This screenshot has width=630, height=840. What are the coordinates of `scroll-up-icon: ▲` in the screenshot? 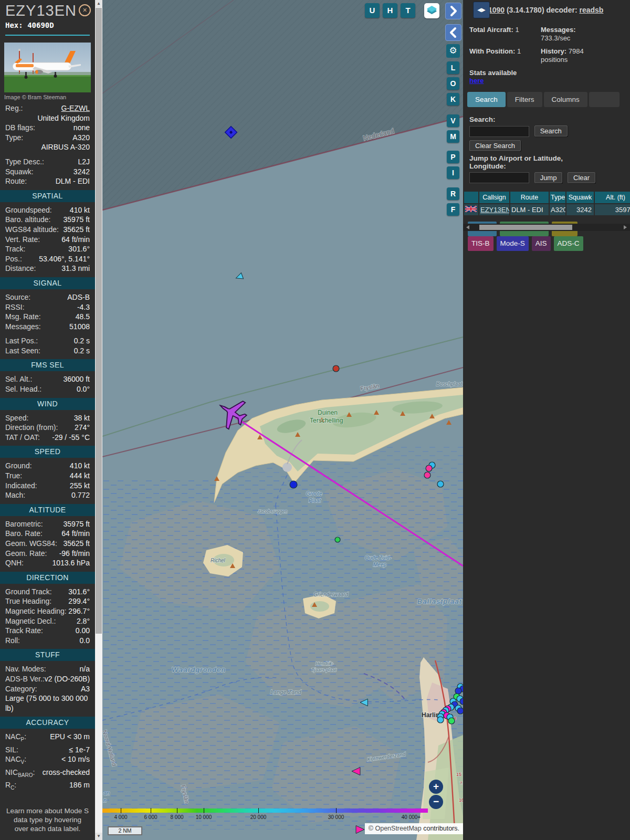 It's located at (99, 4).